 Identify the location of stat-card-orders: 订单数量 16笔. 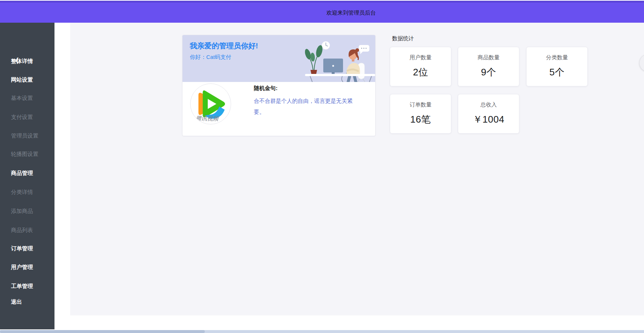
(421, 114).